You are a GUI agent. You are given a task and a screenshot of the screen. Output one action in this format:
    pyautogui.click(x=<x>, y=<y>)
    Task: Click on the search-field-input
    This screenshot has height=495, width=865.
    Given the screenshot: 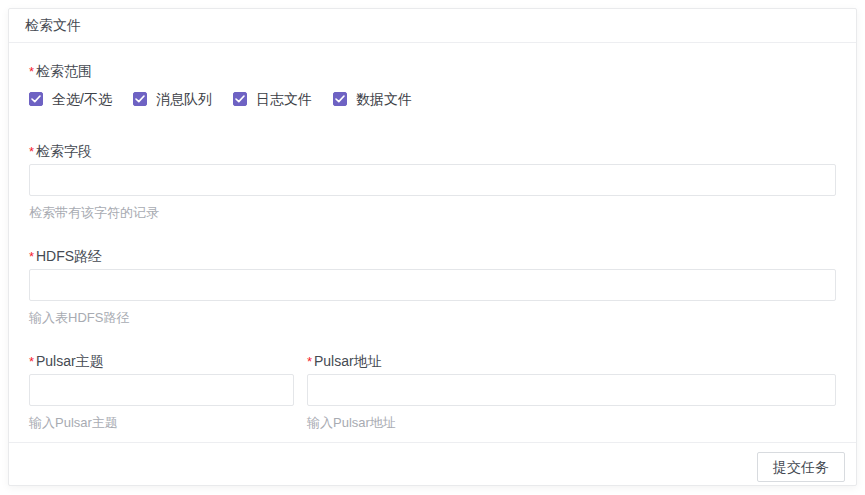 What is the action you would take?
    pyautogui.click(x=432, y=180)
    